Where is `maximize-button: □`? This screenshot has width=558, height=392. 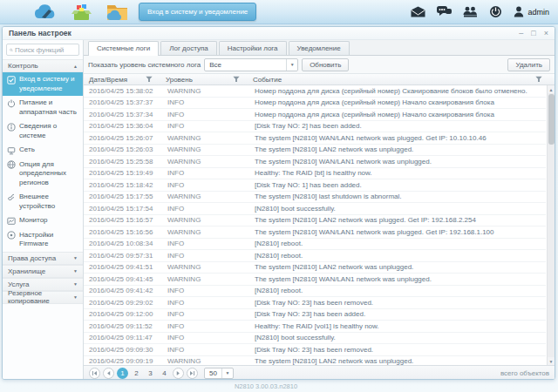 maximize-button: □ is located at coordinates (534, 33).